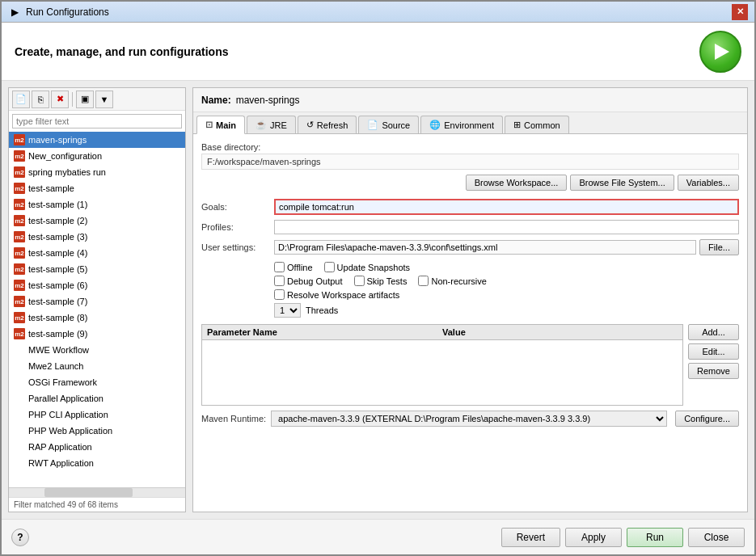 Image resolution: width=756 pixels, height=556 pixels. Describe the element at coordinates (280, 267) in the screenshot. I see `offline-checkbox` at that location.